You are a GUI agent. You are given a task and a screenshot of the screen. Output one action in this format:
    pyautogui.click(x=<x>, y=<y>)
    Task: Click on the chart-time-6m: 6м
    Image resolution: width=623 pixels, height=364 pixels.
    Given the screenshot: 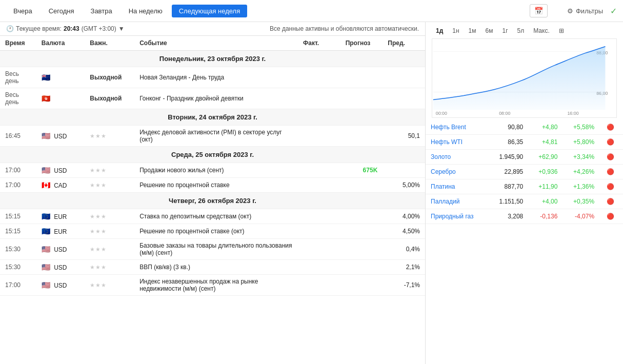 What is the action you would take?
    pyautogui.click(x=489, y=31)
    